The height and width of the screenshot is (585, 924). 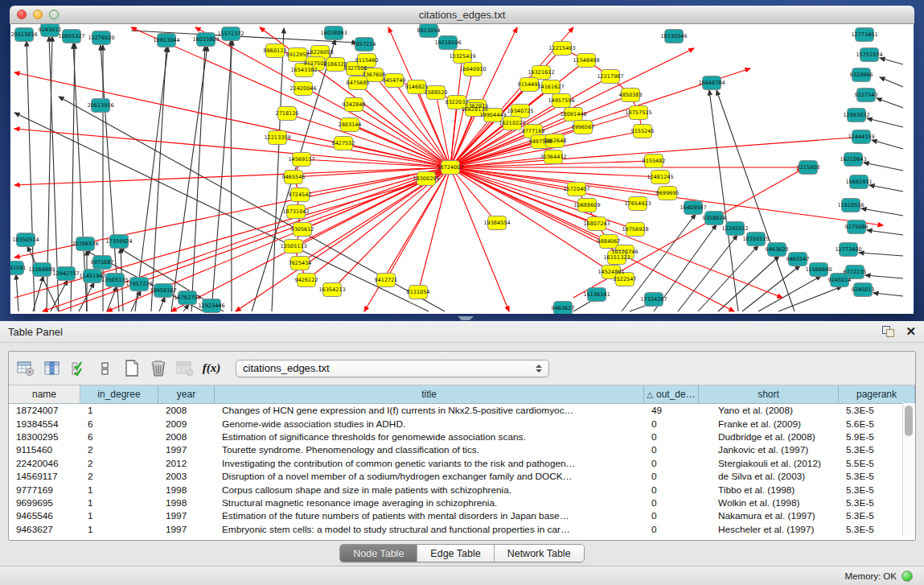 I want to click on table-cell: Corpus callosum shape and size in male p…, so click(x=429, y=490).